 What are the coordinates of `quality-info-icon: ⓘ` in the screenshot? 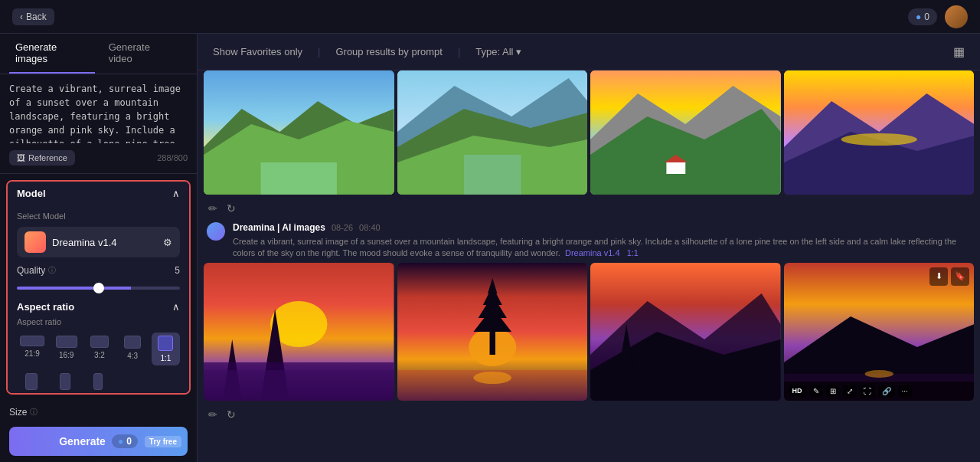 It's located at (52, 270).